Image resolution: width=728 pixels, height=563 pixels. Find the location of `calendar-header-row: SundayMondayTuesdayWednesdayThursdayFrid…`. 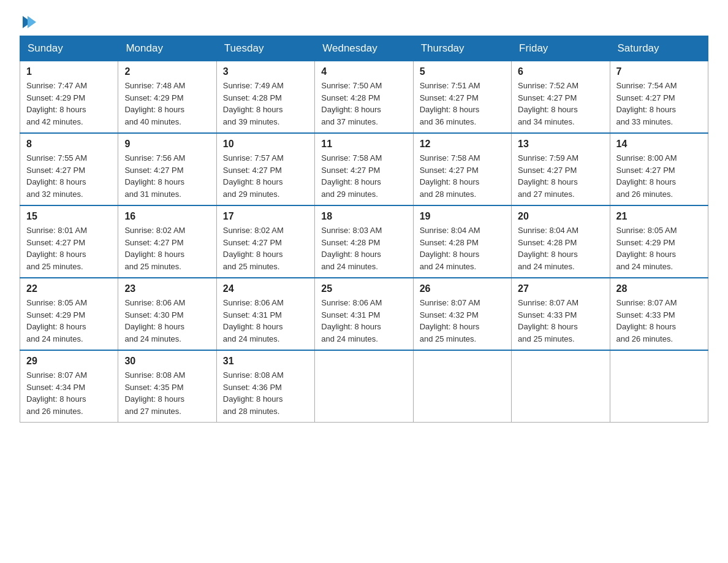

calendar-header-row: SundayMondayTuesdayWednesdayThursdayFrid… is located at coordinates (364, 49).